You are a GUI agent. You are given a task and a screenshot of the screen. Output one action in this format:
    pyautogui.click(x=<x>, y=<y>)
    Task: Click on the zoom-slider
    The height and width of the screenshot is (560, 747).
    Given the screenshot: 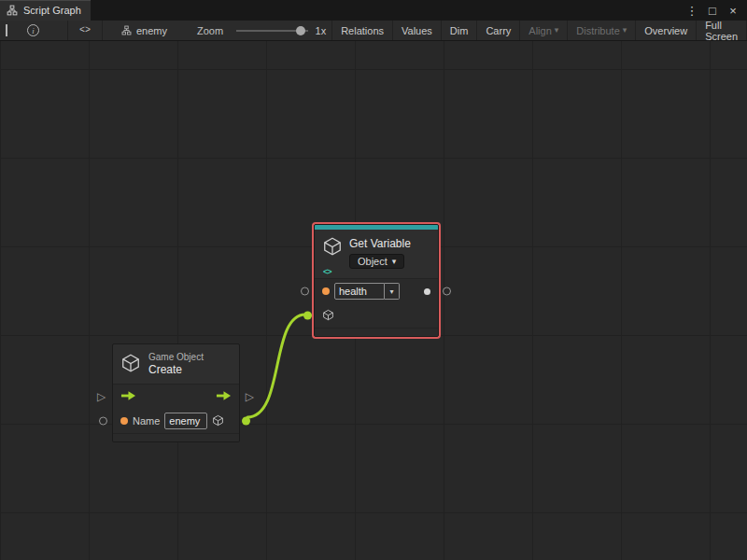 What is the action you would take?
    pyautogui.click(x=272, y=31)
    